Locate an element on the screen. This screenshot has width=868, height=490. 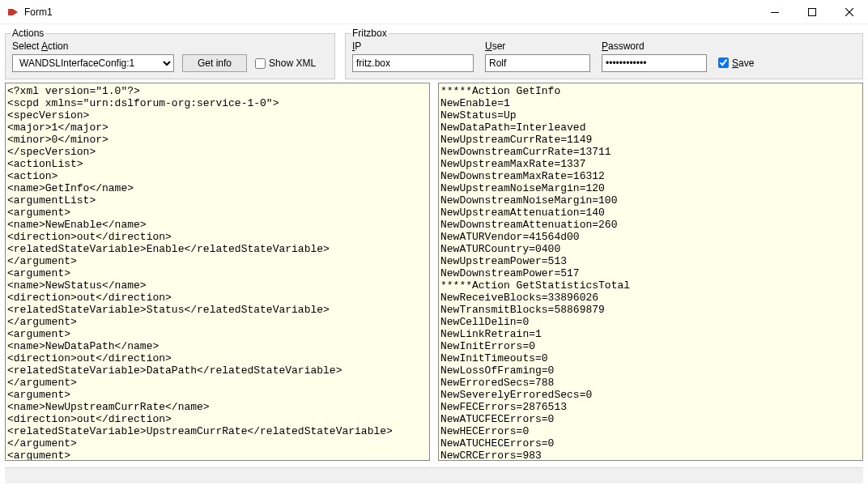
minimize-button is located at coordinates (775, 12).